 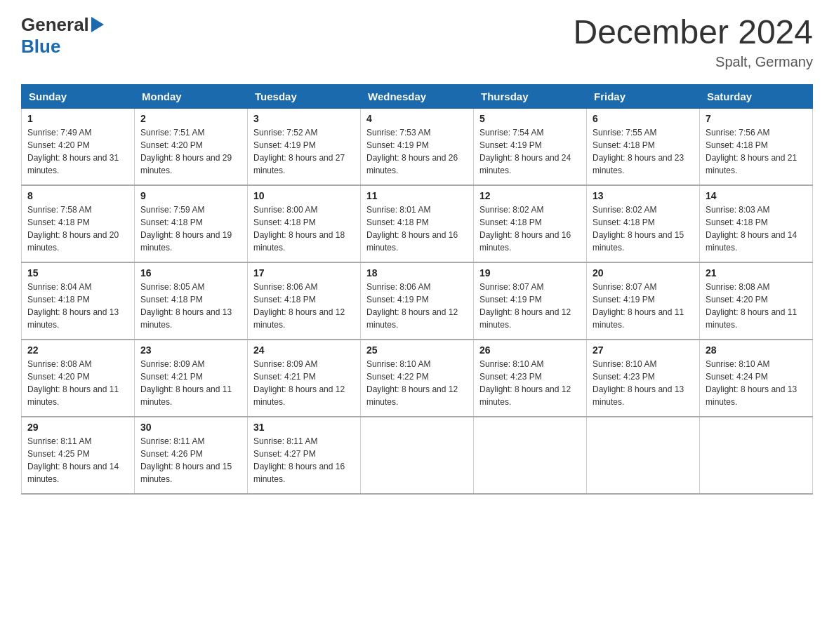 I want to click on day-info: Sunrise: 7:56 AMSunset: 4:18 PMDaylight:…, so click(x=751, y=152).